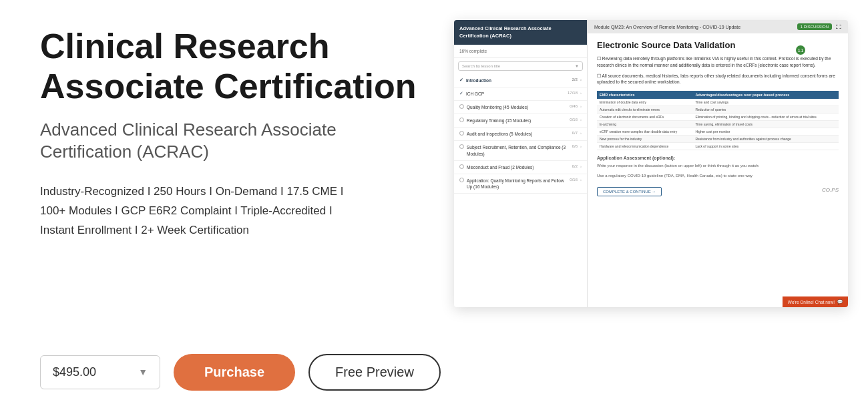 This screenshot has height=402, width=868. Describe the element at coordinates (521, 151) in the screenshot. I see `sidebar-item-subject-recruitment: Subject Recruitment, Retention, and Comp…` at that location.